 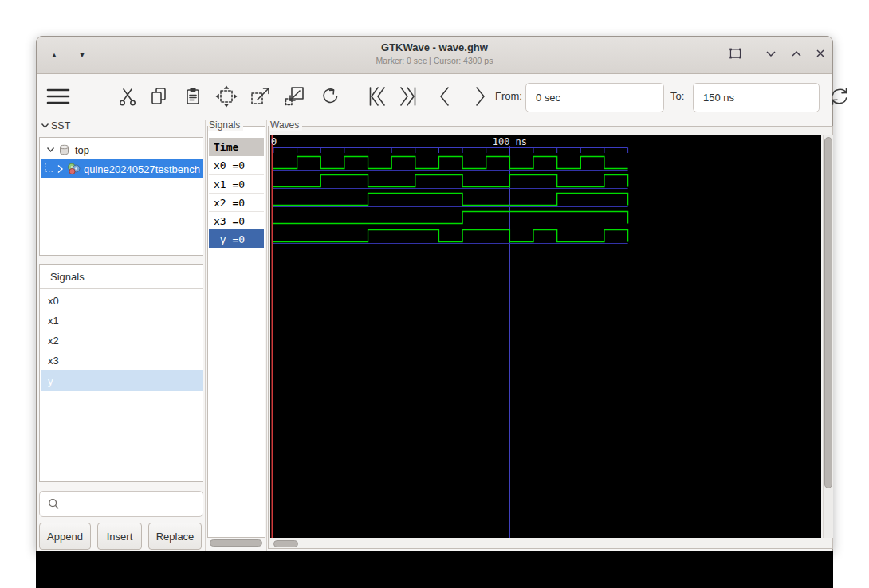 I want to click on window-minimize-button, so click(x=771, y=53).